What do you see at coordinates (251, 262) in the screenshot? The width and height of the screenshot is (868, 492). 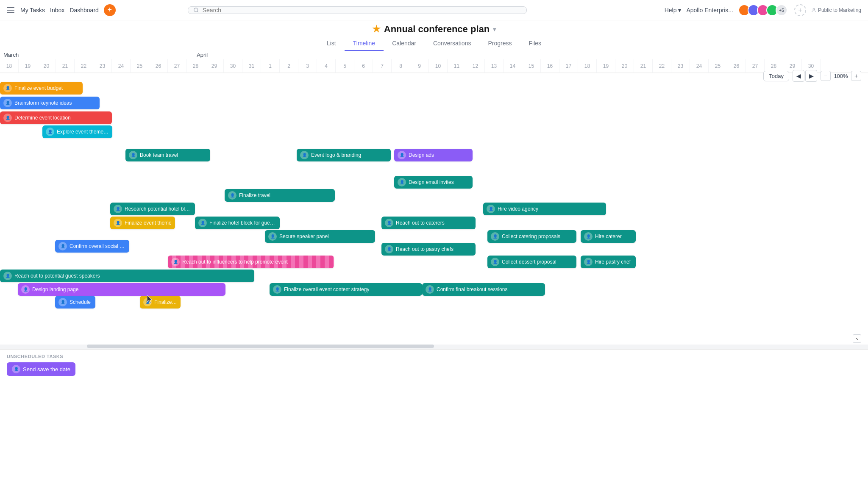 I see `task-influencers: 👤 Reach out to influencers to help promo…` at bounding box center [251, 262].